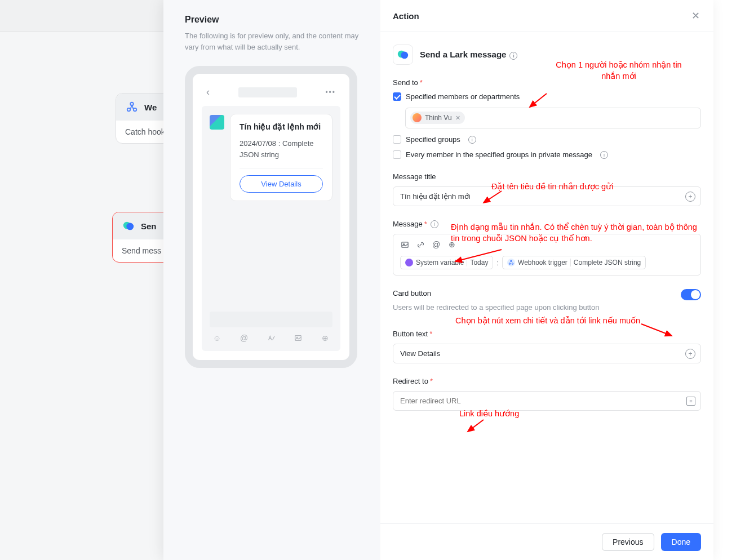  I want to click on more-icon: •••, so click(330, 92).